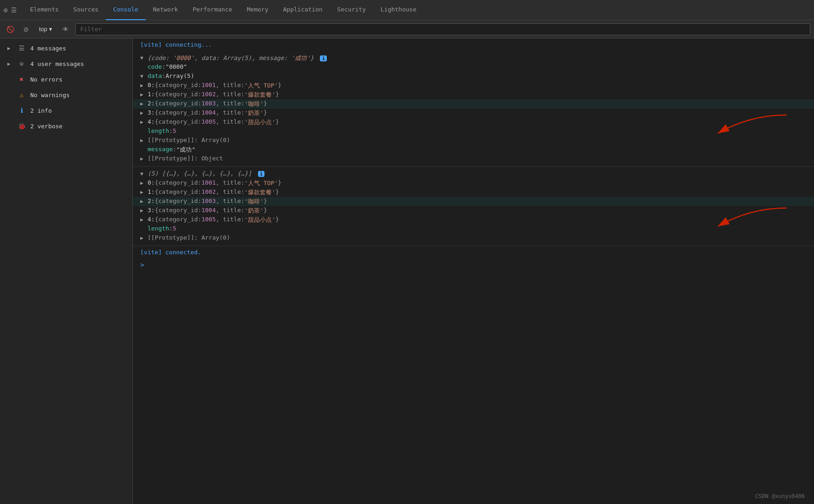 The width and height of the screenshot is (814, 504). I want to click on item1-index: 1:, so click(151, 94).